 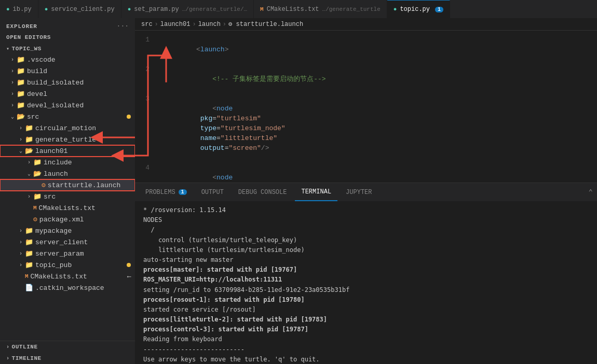 I want to click on sidebar-item-cmakelists-launch01: › M CMakeLists.txt, so click(x=67, y=208).